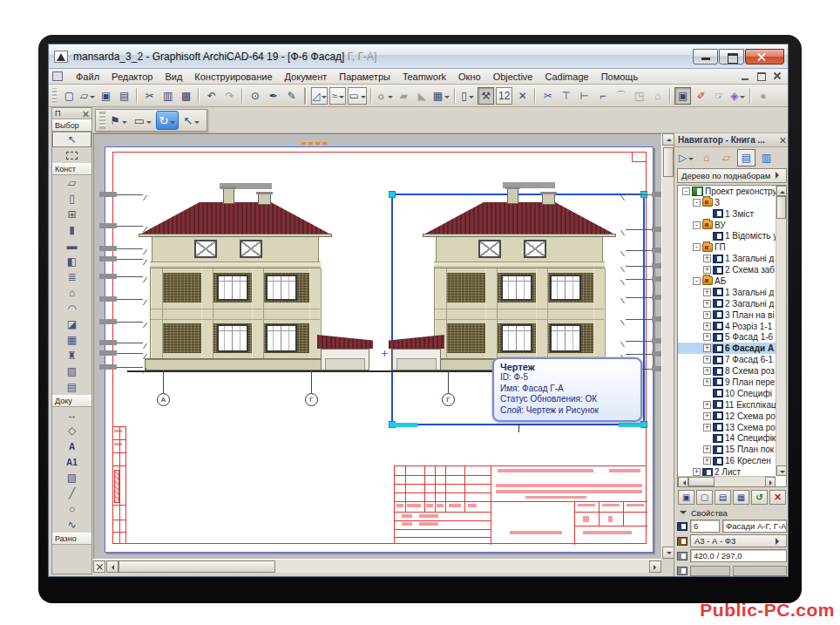 This screenshot has height=625, width=840. I want to click on beam-tool: ▬, so click(71, 246).